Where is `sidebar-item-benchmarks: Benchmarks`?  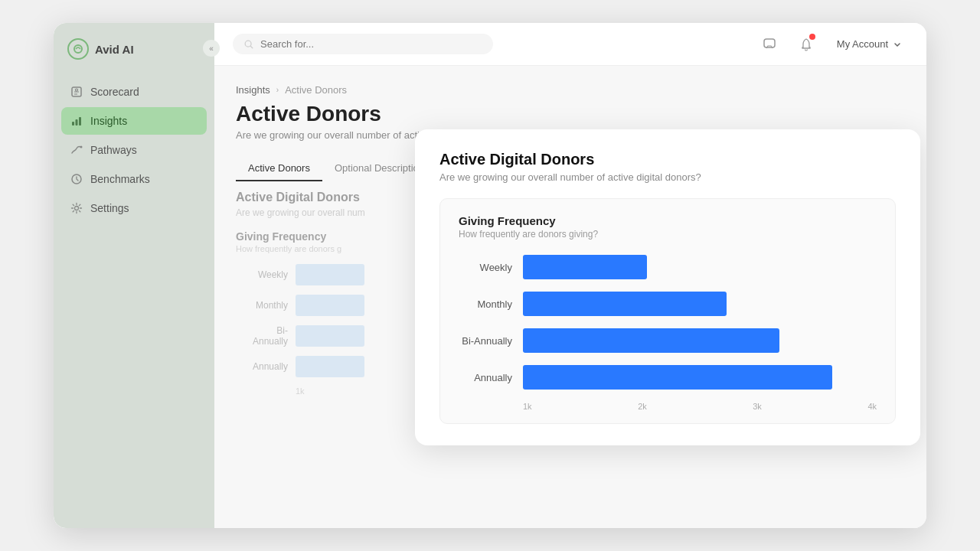 sidebar-item-benchmarks: Benchmarks is located at coordinates (134, 179).